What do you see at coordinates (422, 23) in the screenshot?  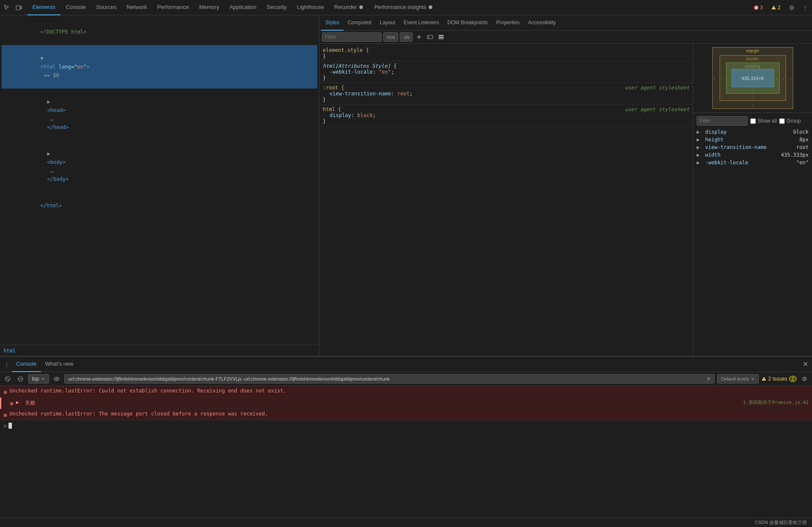 I see `tab-event-listeners: Event Listeners` at bounding box center [422, 23].